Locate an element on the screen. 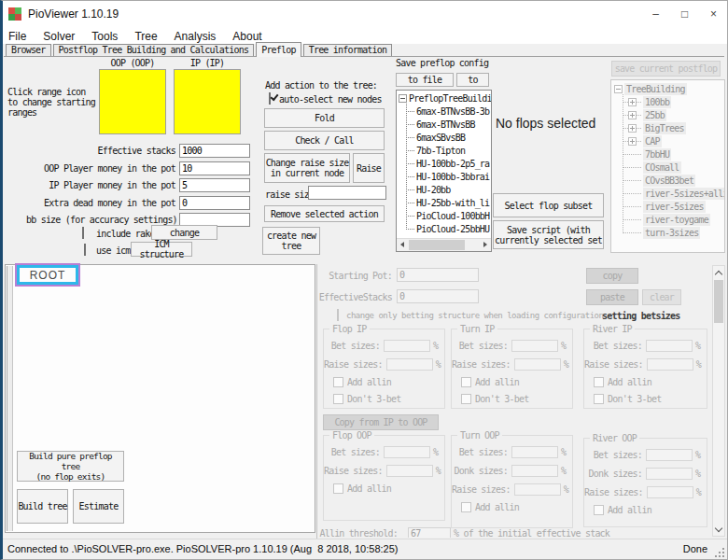  tree-node-root: PreflopTreeBuildin is located at coordinates (444, 99).